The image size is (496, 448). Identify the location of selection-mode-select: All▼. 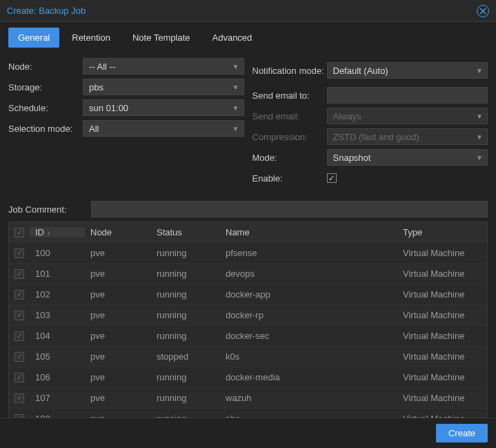
(163, 128).